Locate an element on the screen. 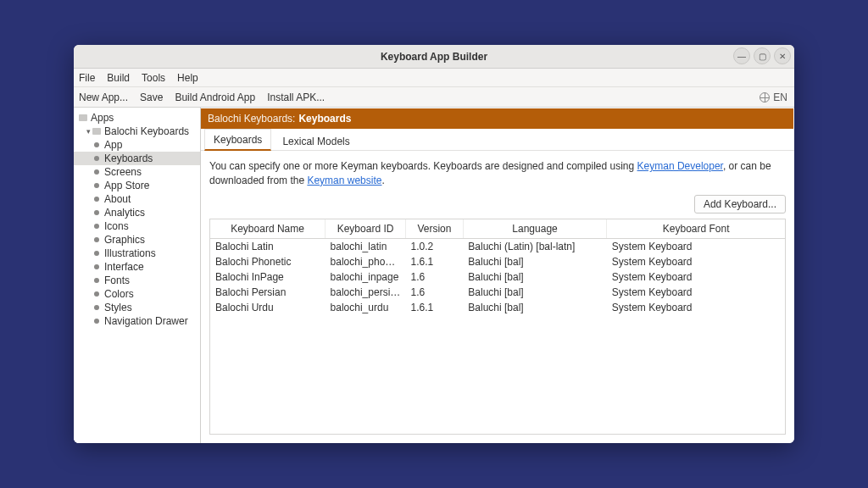 The image size is (868, 488). tree-root-apps: Apps is located at coordinates (137, 118).